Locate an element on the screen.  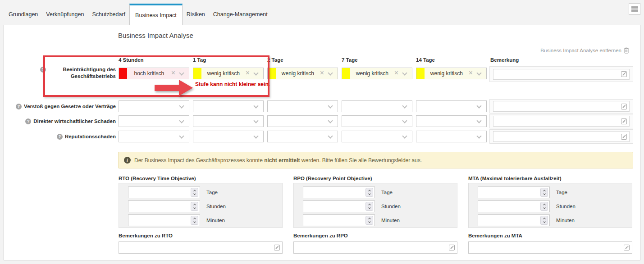
rto-minuten-field is located at coordinates (160, 220).